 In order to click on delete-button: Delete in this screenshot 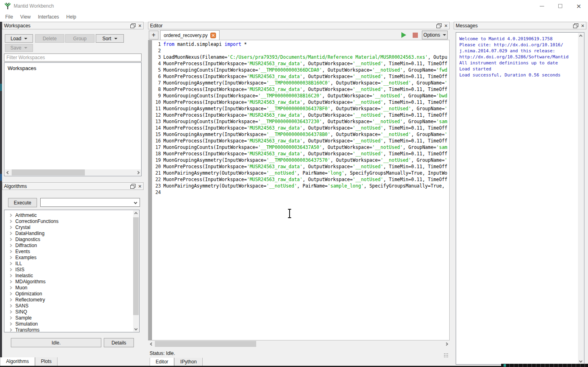, I will do `click(50, 39)`.